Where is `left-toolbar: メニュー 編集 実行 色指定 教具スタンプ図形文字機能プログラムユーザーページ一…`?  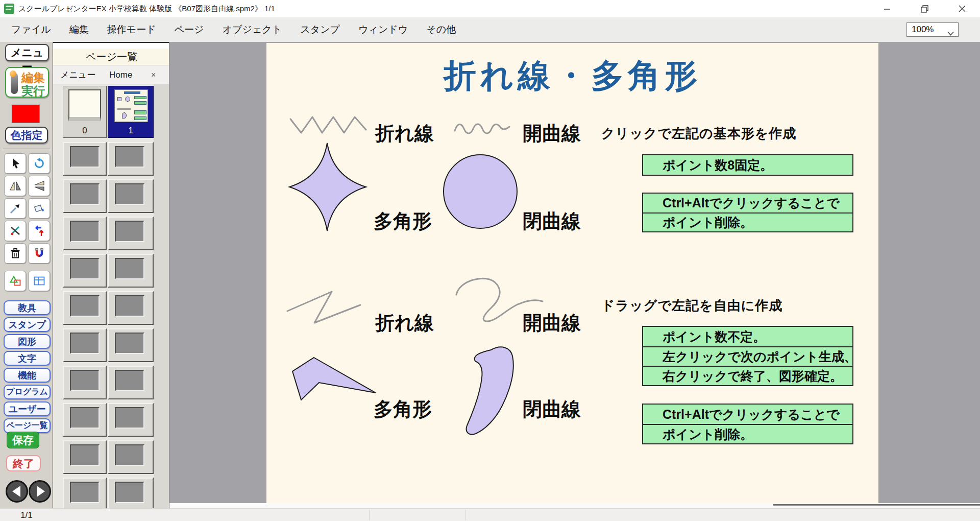 left-toolbar: メニュー 編集 実行 色指定 教具スタンプ図形文字機能プログラムユーザーページ一… is located at coordinates (27, 275).